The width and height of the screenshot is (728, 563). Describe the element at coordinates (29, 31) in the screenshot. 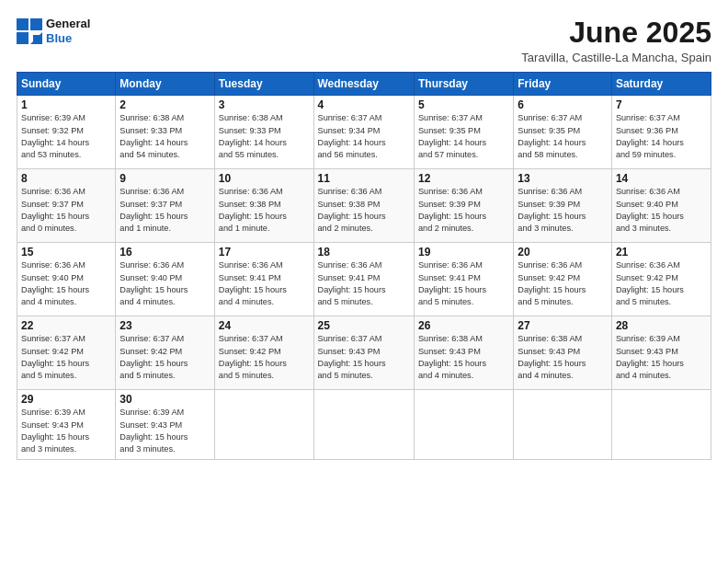

I see `logo-icon` at that location.